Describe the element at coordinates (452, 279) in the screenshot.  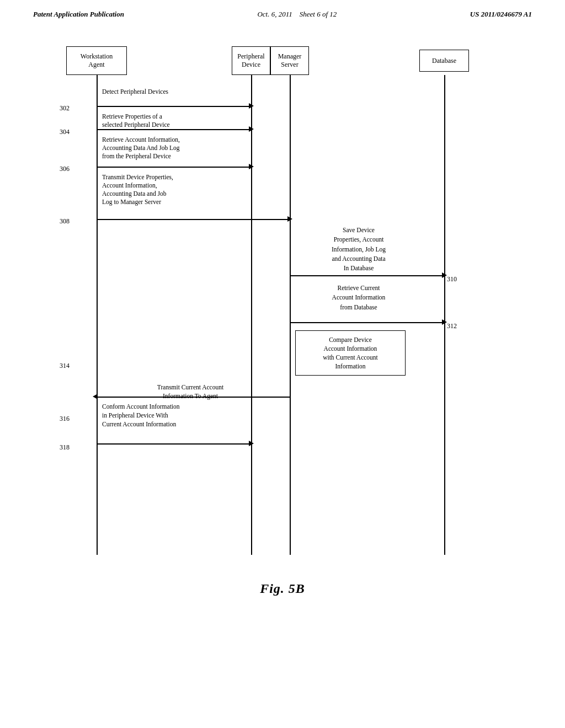
I see `step-num-310: 310` at that location.